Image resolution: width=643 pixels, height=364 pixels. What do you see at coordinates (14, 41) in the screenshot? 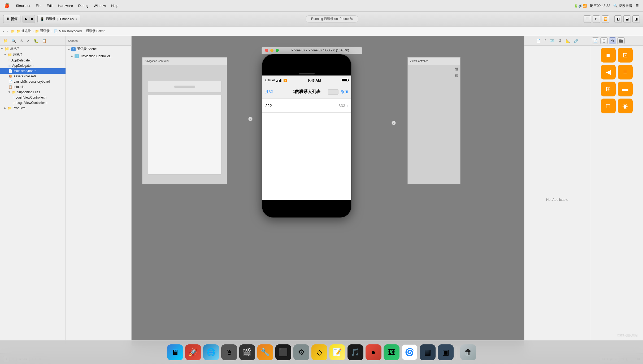
I see `sidebar-search-btn: 🔍` at bounding box center [14, 41].